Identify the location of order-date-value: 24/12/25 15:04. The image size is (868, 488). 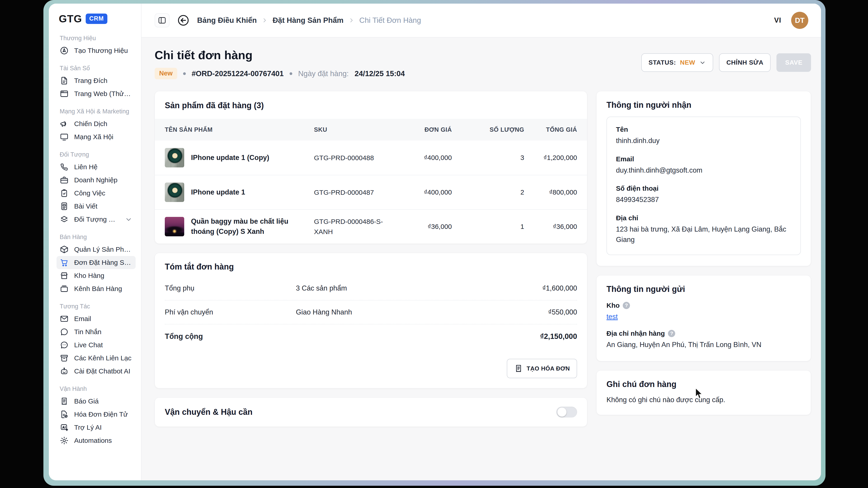
(380, 73).